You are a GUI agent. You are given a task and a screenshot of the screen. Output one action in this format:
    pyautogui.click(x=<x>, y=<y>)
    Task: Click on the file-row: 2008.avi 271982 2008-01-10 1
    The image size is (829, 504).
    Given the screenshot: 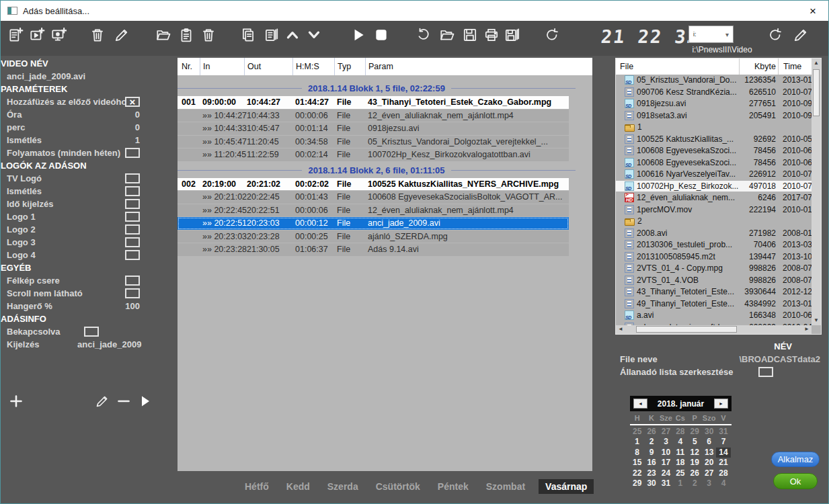 What is the action you would take?
    pyautogui.click(x=714, y=234)
    